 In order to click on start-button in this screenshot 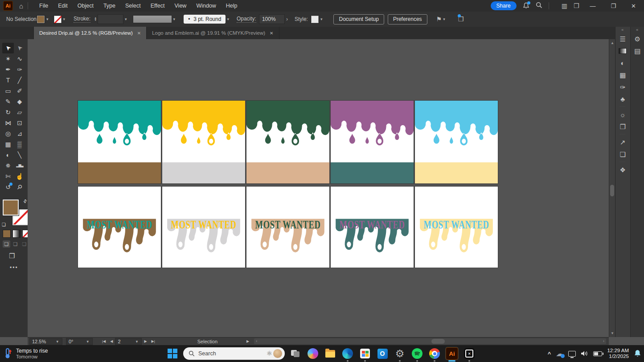, I will do `click(172, 354)`.